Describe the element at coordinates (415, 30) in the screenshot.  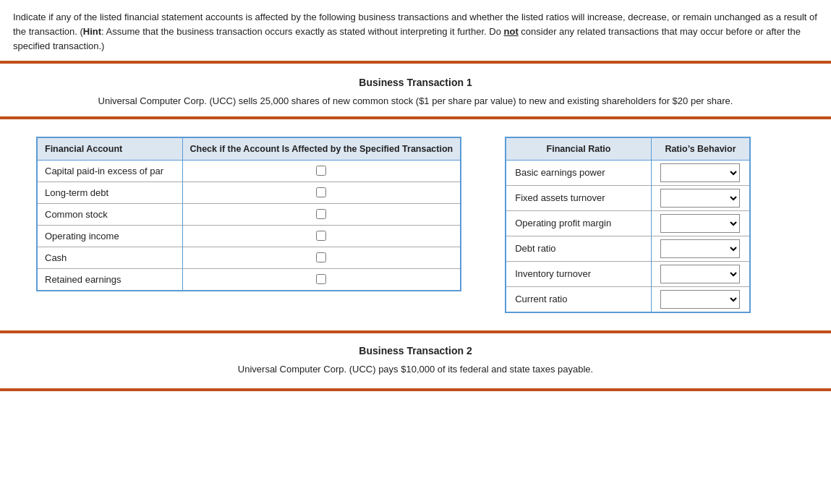
I see `instructions-text: Indicate if any of the listed financial …` at that location.